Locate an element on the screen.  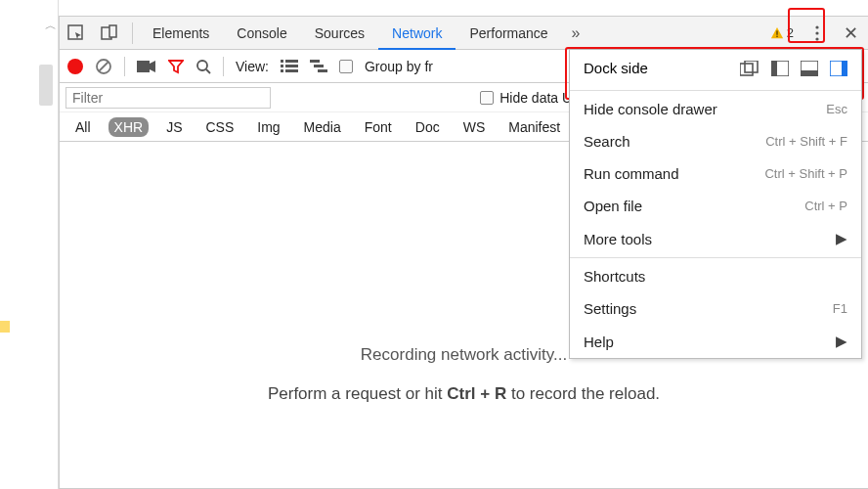
filter-input is located at coordinates (168, 98).